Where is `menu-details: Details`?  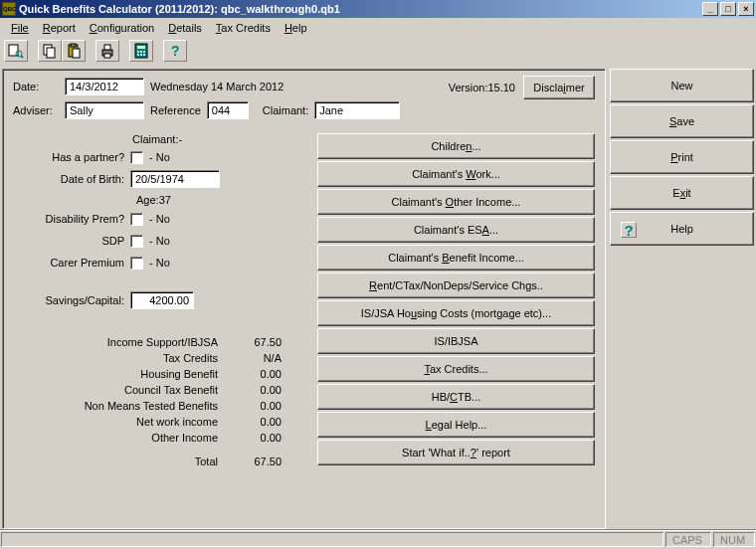
menu-details: Details is located at coordinates (185, 28).